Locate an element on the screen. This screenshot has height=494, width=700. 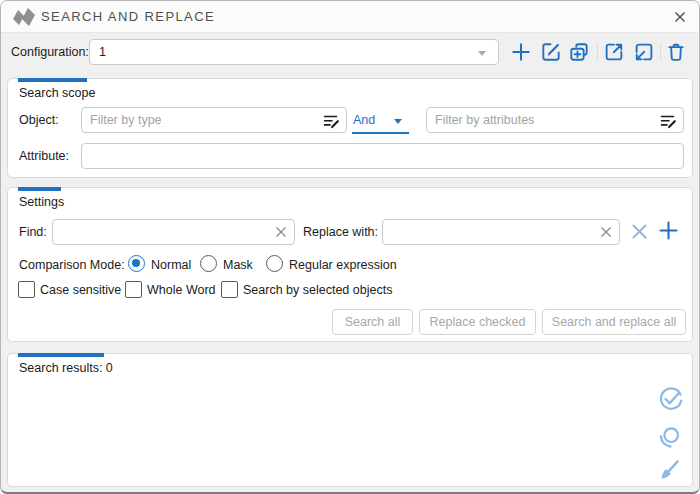
configuration-value: 1 is located at coordinates (102, 52).